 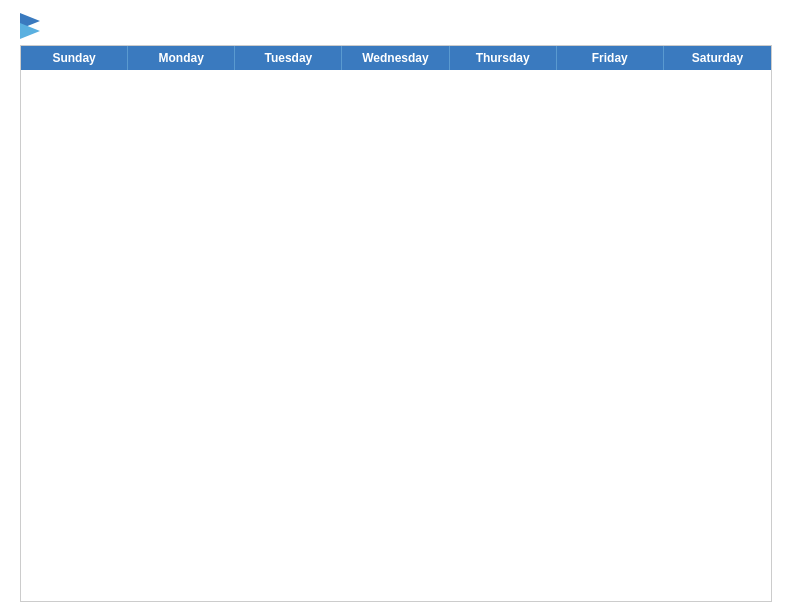 I want to click on logo-icon, so click(x=30, y=27).